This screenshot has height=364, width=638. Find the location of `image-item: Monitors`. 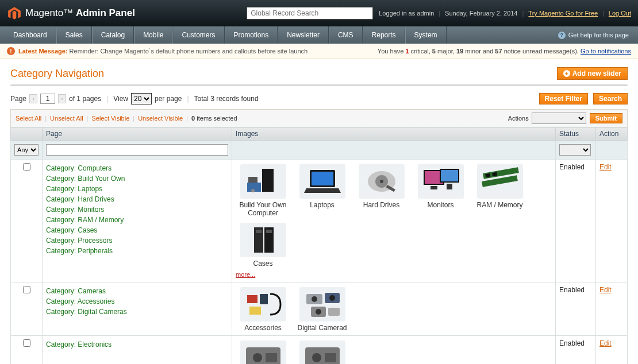

image-item: Monitors is located at coordinates (440, 190).